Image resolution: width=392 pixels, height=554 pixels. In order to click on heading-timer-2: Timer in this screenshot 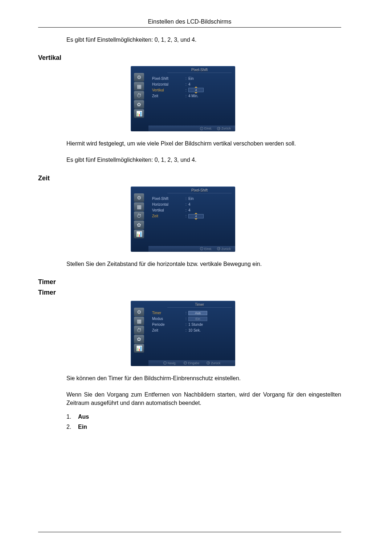, I will do `click(189, 292)`.